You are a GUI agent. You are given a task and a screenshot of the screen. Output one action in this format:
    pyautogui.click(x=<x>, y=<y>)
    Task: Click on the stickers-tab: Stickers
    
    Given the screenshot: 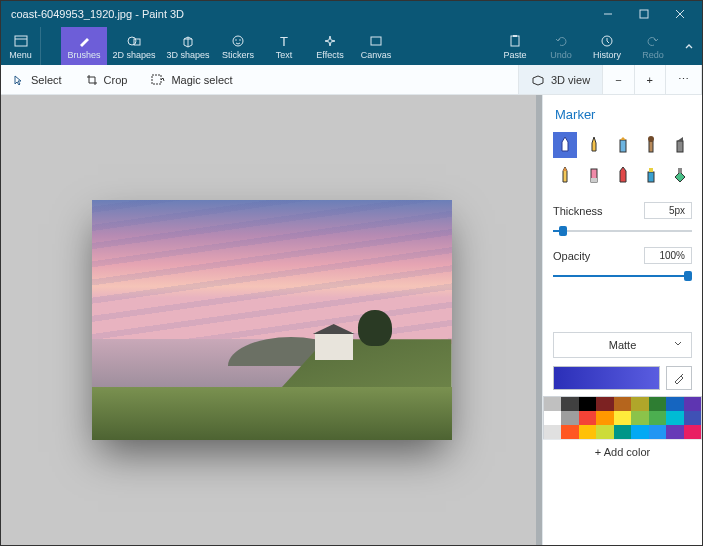 What is the action you would take?
    pyautogui.click(x=238, y=46)
    